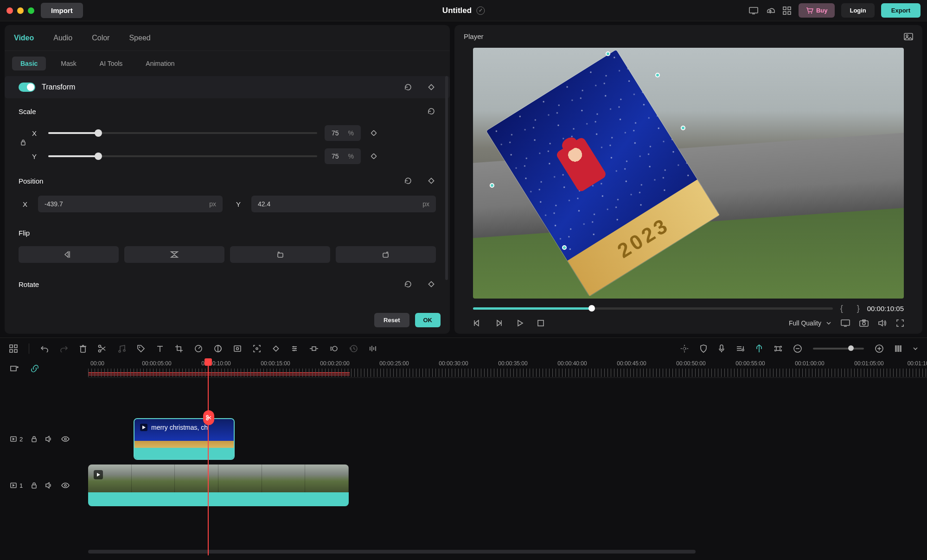 The width and height of the screenshot is (927, 560). I want to click on transform-keyframe-icon, so click(431, 87).